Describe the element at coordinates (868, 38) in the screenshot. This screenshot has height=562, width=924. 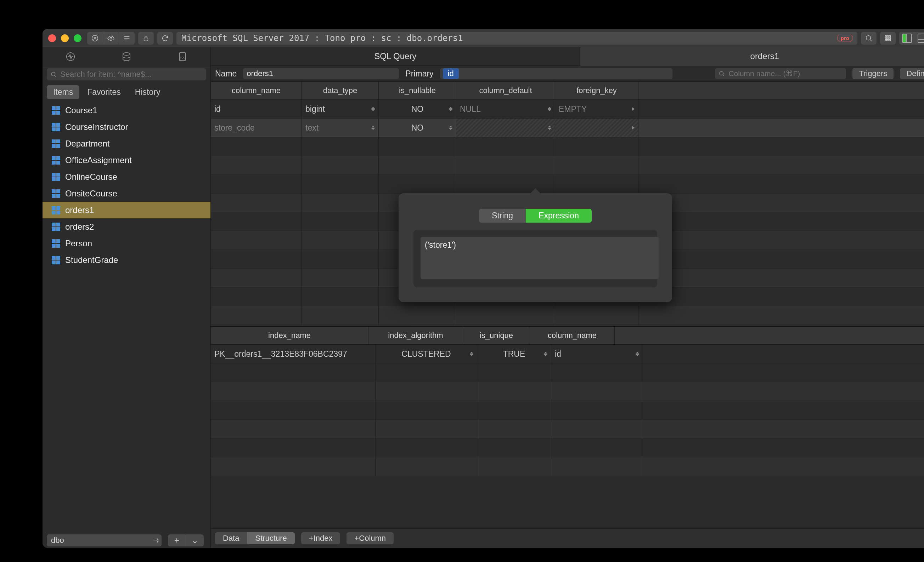
I see `search-button` at that location.